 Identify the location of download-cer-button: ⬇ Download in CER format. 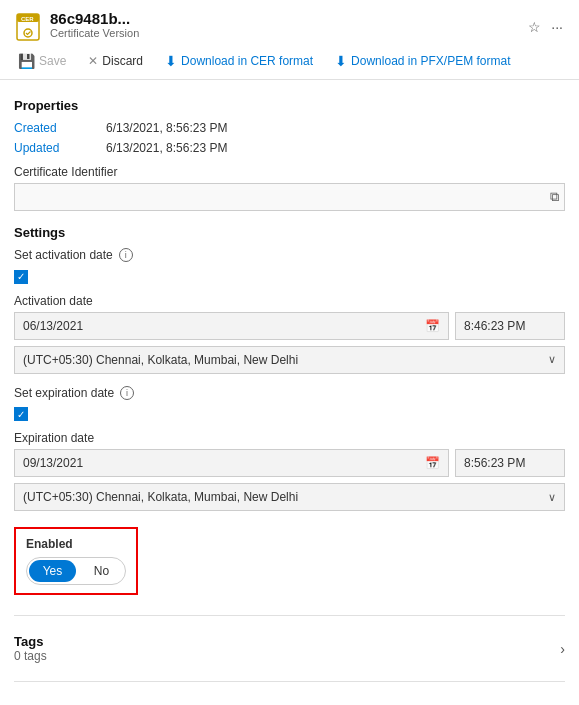
(239, 61).